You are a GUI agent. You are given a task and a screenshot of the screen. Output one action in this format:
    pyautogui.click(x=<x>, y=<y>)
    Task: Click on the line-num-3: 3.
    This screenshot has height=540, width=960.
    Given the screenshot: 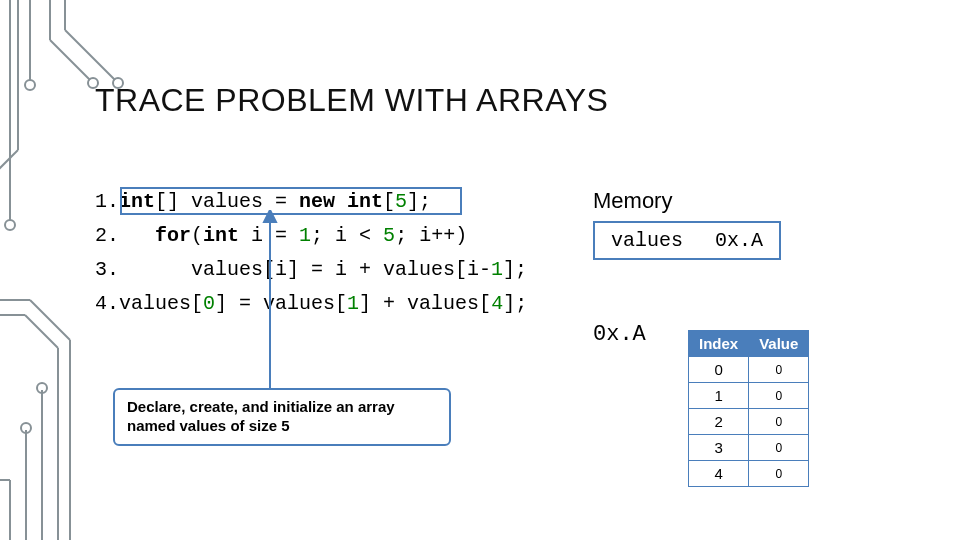 What is the action you would take?
    pyautogui.click(x=107, y=270)
    